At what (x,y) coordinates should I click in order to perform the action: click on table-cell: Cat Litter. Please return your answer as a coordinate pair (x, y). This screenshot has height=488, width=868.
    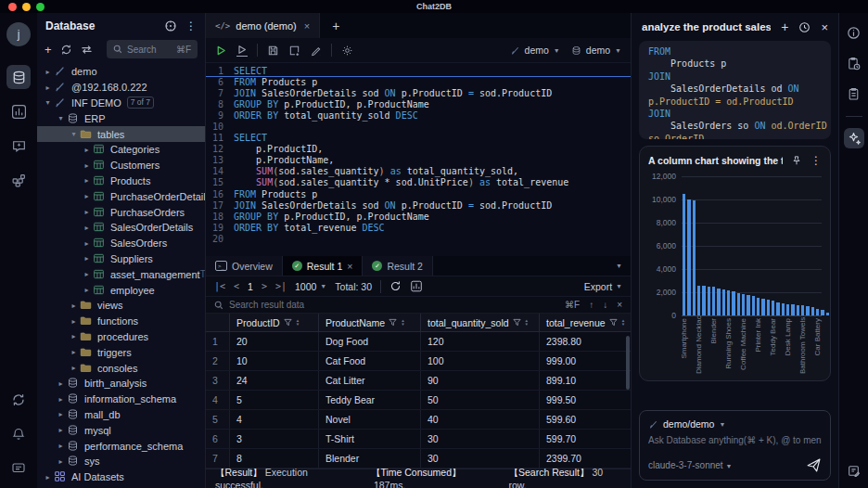
    Looking at the image, I should click on (370, 380).